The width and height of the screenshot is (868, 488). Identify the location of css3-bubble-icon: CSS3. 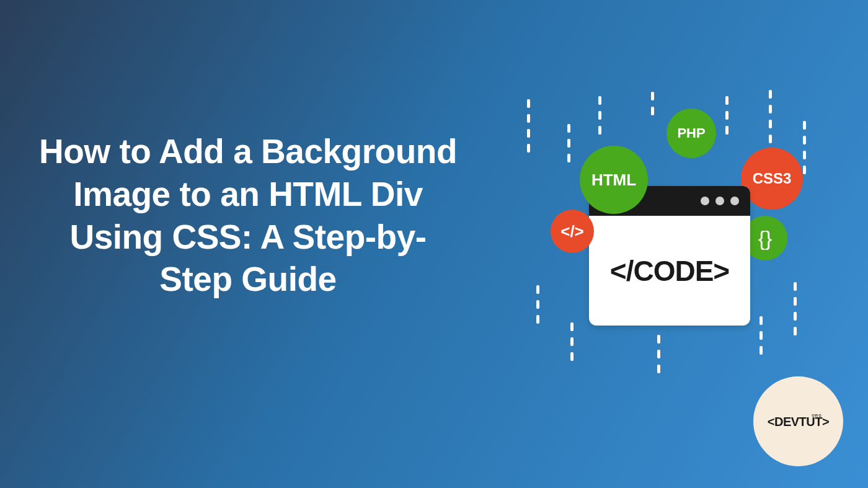
(772, 179).